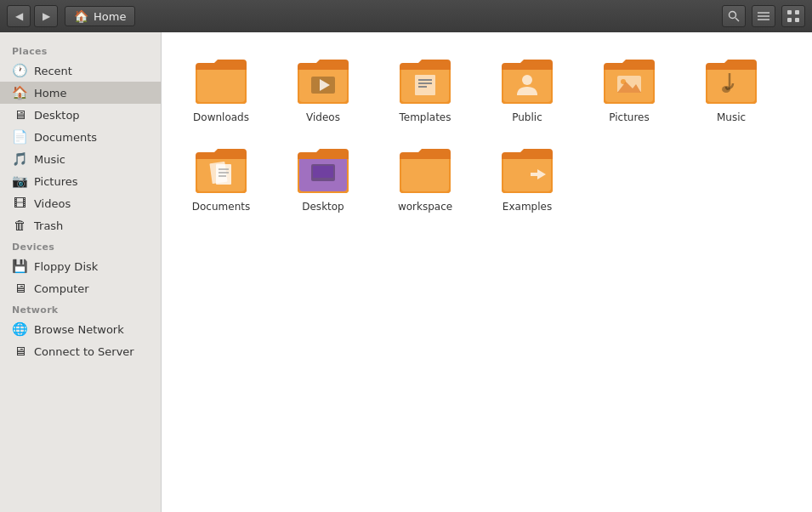 The width and height of the screenshot is (812, 512). What do you see at coordinates (20, 329) in the screenshot?
I see `browse-network-icon: 🌐` at bounding box center [20, 329].